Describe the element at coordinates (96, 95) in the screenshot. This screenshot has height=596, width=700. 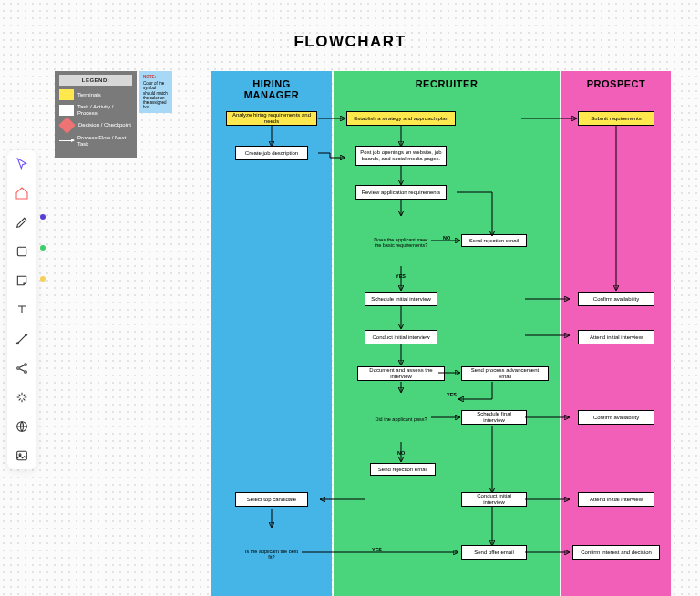
I see `legend-item-terminals: Terminals` at that location.